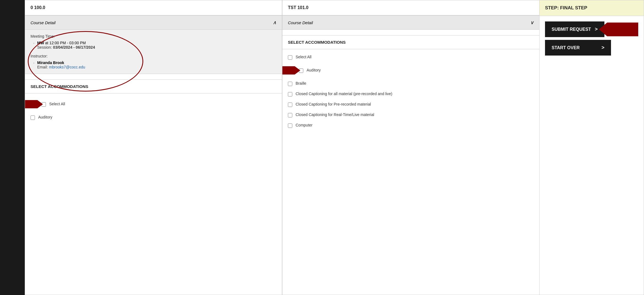 The image size is (644, 295). What do you see at coordinates (57, 104) in the screenshot?
I see `select-all-label-1: Select All` at bounding box center [57, 104].